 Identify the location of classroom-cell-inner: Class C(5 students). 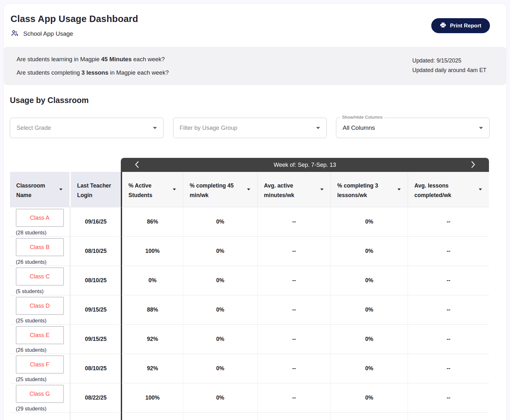
(40, 281).